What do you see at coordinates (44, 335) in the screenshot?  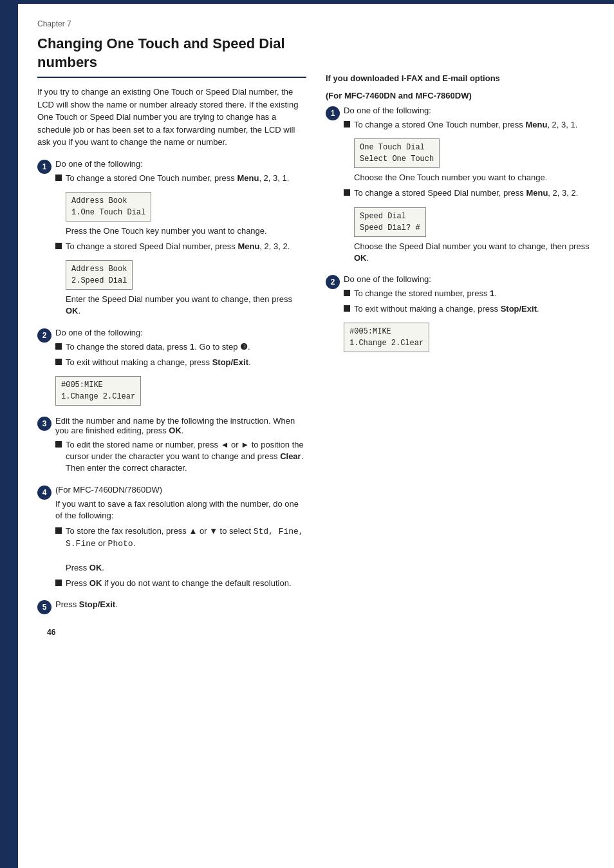 I see `step-circle-2: 2` at bounding box center [44, 335].